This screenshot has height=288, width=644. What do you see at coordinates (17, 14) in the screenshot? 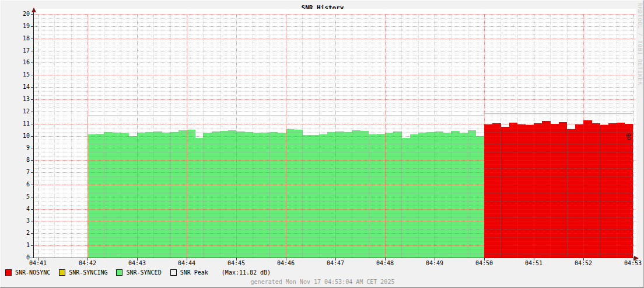
I see `y-axis-label: 20` at bounding box center [17, 14].